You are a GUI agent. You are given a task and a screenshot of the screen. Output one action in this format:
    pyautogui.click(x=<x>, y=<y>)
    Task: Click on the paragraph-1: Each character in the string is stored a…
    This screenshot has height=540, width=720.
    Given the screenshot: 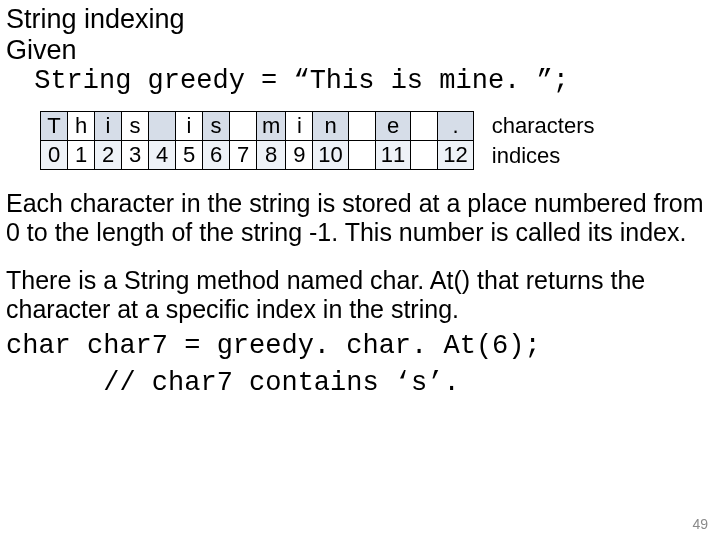 What is the action you would take?
    pyautogui.click(x=360, y=218)
    